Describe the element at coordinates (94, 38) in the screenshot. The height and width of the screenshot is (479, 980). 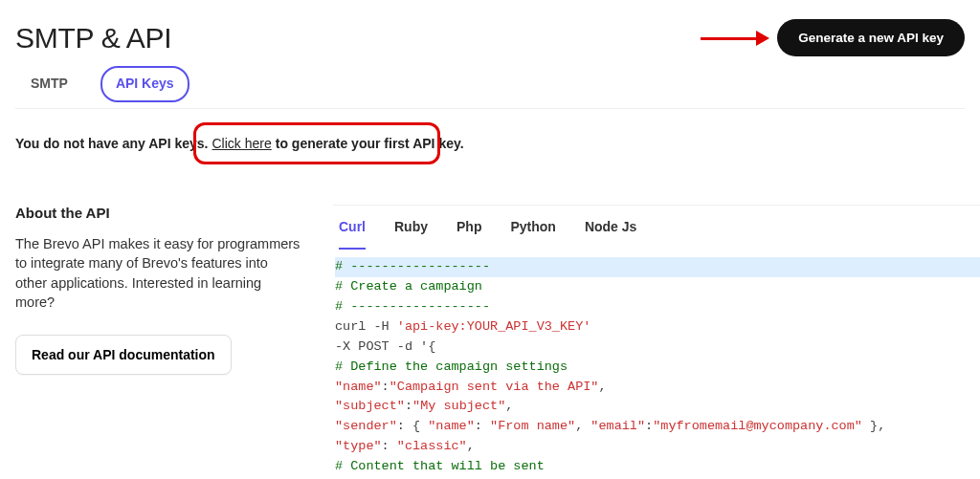
I see `page-title: SMTP & API` at that location.